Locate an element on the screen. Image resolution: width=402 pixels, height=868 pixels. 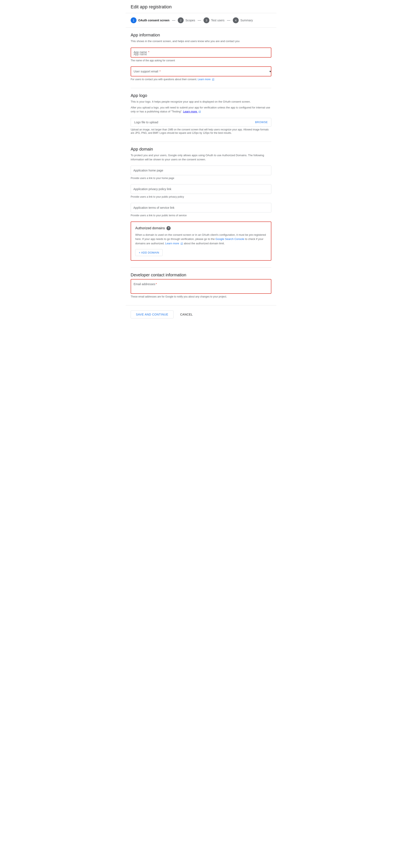
app-name-input is located at coordinates (201, 53).